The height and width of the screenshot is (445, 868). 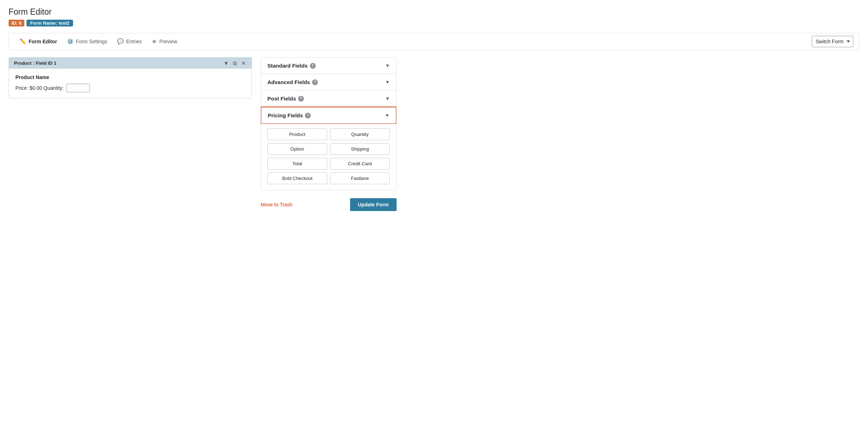 What do you see at coordinates (833, 41) in the screenshot?
I see `switch-form-container: Switch Form` at bounding box center [833, 41].